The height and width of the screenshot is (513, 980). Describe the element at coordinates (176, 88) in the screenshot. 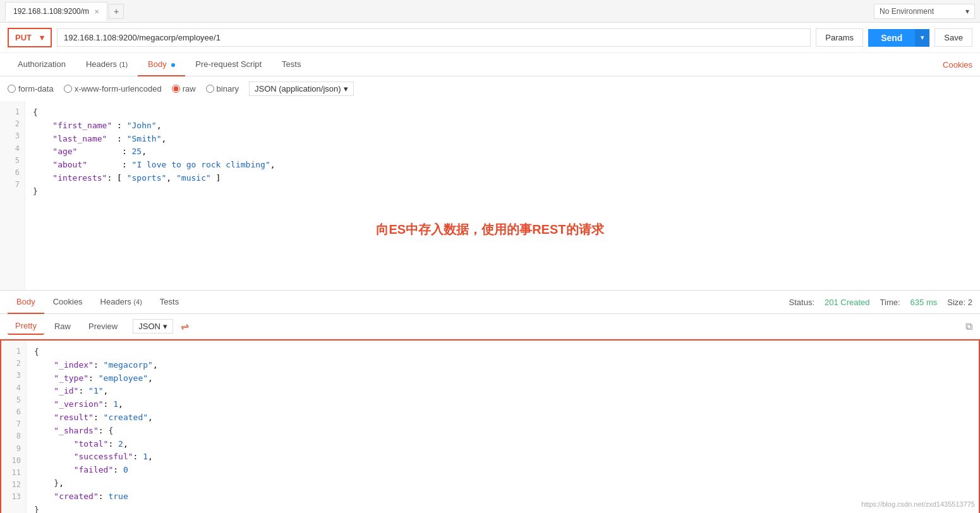

I see `raw-radio` at that location.